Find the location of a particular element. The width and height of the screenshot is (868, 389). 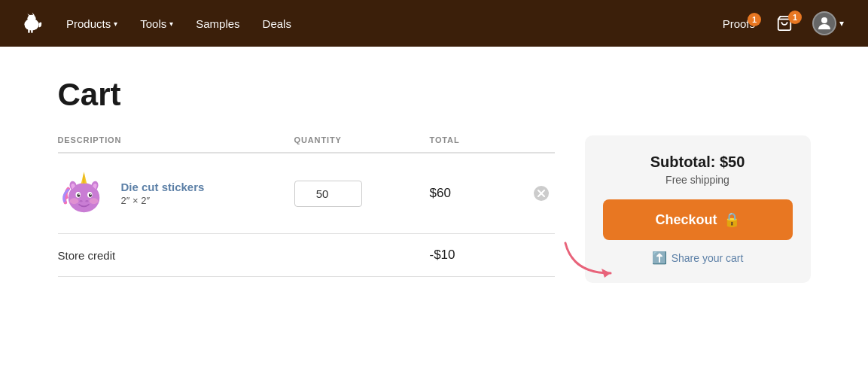

nav-products: Products ▾ is located at coordinates (92, 24).